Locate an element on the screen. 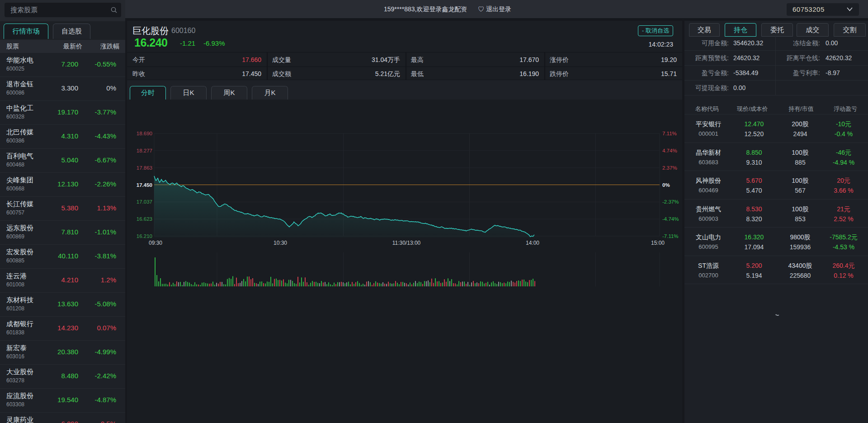 The height and width of the screenshot is (423, 868). svg-text: 15:00 is located at coordinates (658, 243).